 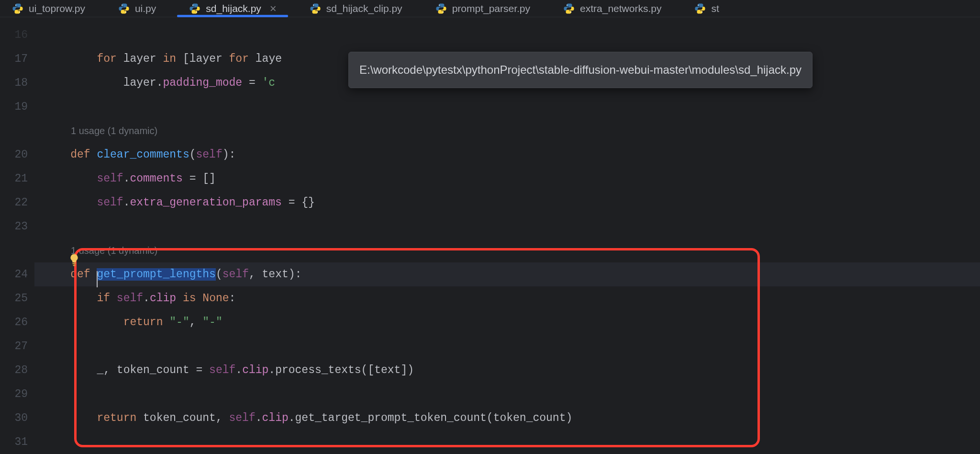 I want to click on line-number: 26, so click(x=17, y=322).